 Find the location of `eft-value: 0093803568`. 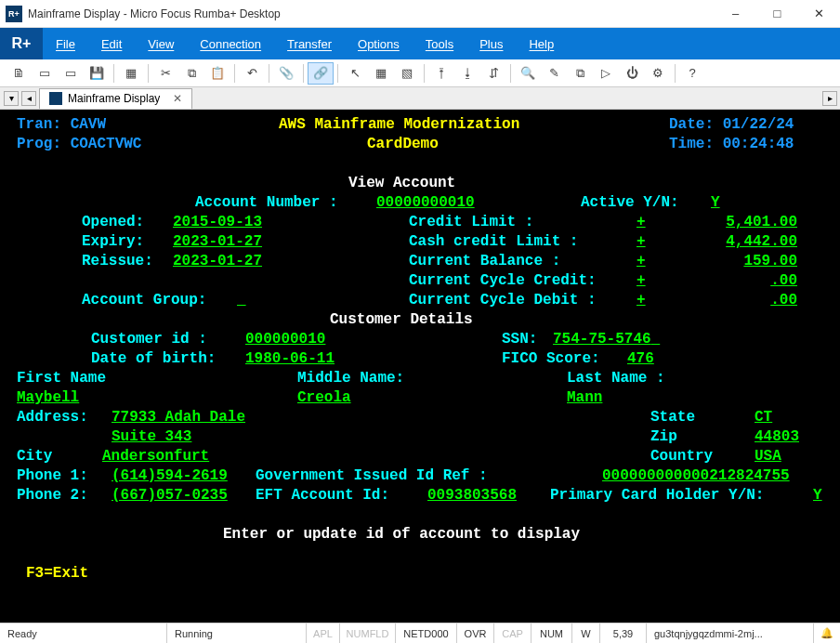

eft-value: 0093803568 is located at coordinates (472, 496).